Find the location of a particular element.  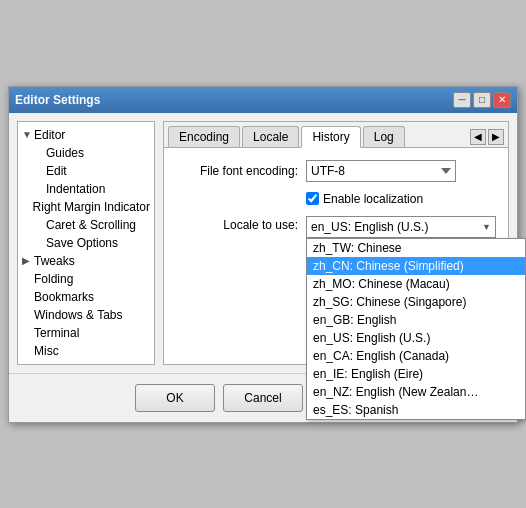

tab-log: Log is located at coordinates (384, 136).